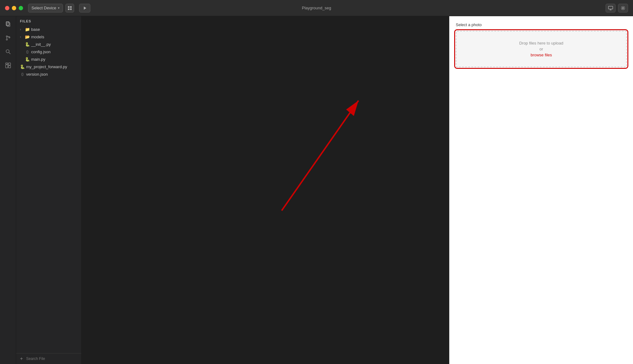 This screenshot has width=633, height=364. Describe the element at coordinates (59, 8) in the screenshot. I see `chevron-down-icon: ▾` at that location.